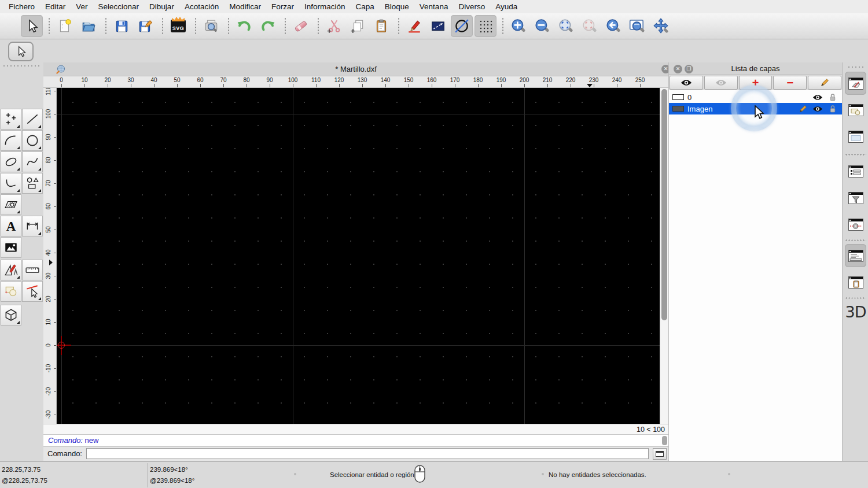  What do you see at coordinates (664, 256) in the screenshot?
I see `canvas-vertical-scrollbar` at bounding box center [664, 256].